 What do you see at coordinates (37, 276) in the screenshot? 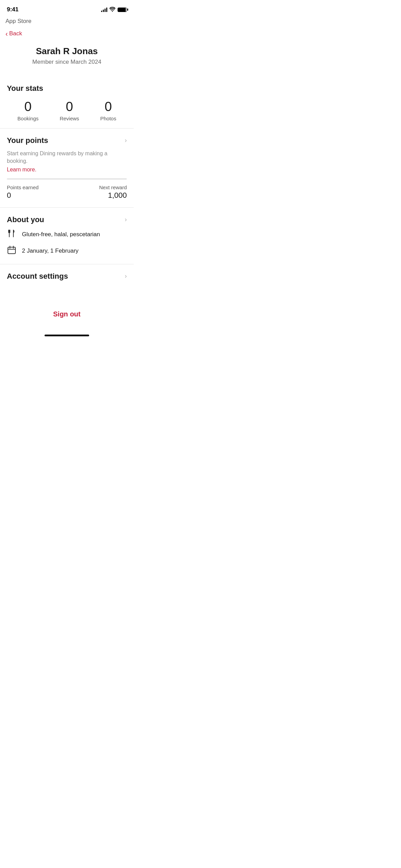
I see `account-settings-title: Account settings` at bounding box center [37, 276].